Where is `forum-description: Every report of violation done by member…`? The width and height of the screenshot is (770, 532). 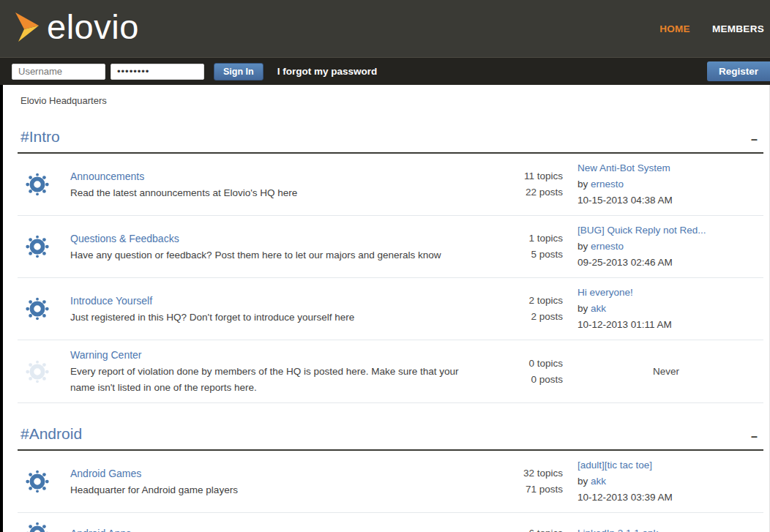 forum-description: Every report of violation done by member… is located at coordinates (265, 380).